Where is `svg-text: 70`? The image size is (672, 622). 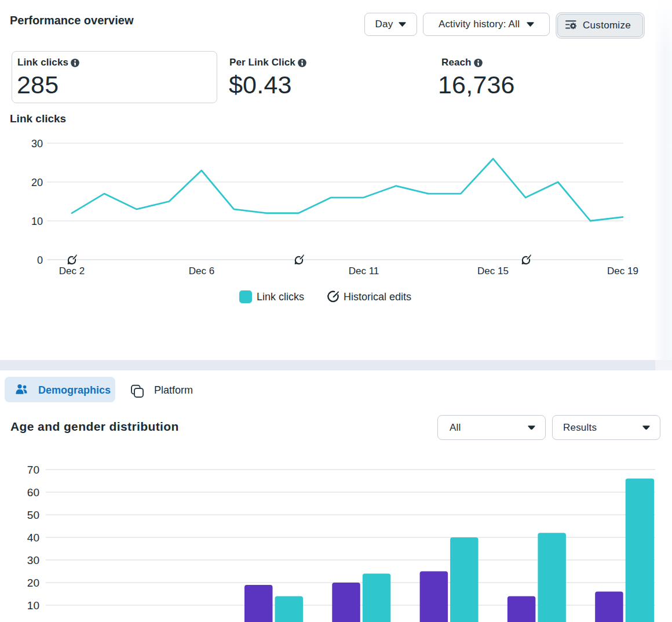
svg-text: 70 is located at coordinates (34, 470).